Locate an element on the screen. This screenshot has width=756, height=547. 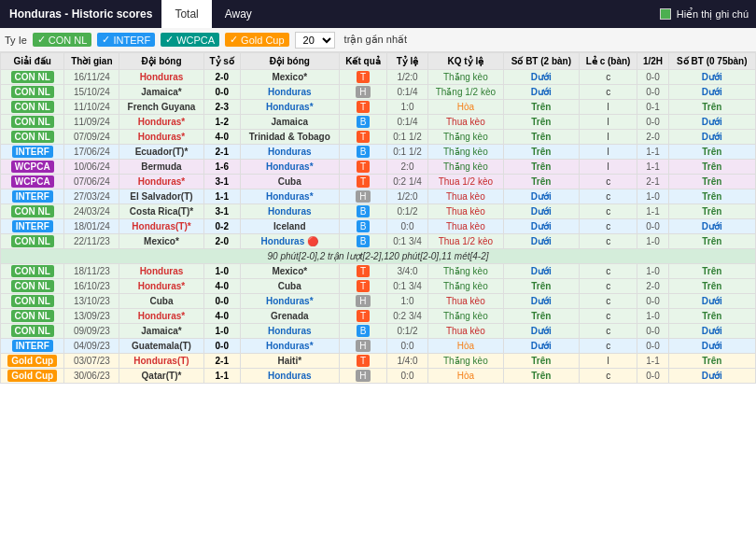
table-row: CON NL 11/09/24 Honduras* 1-2 Jamaica B … is located at coordinates (379, 122).